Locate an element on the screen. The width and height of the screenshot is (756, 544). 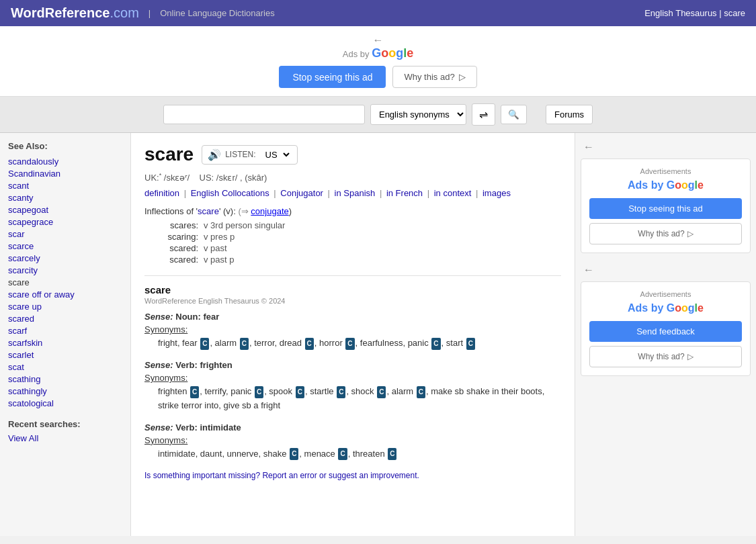
sidebar-link: scarlet is located at coordinates (21, 355).